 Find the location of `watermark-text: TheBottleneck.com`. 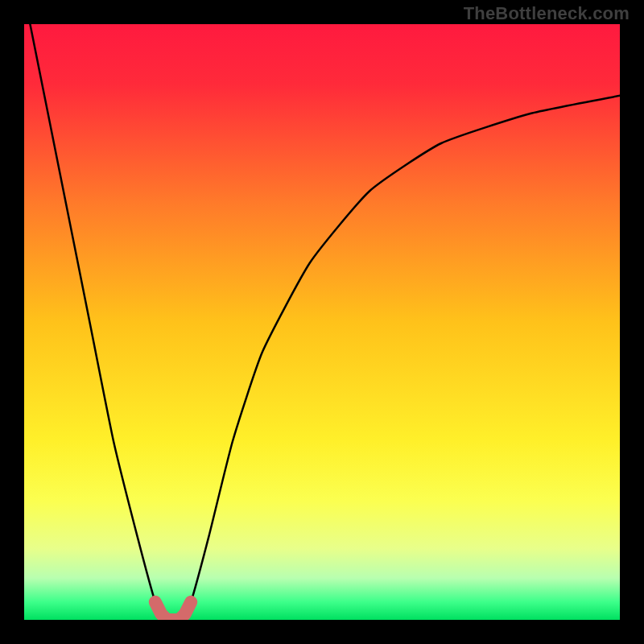

watermark-text: TheBottleneck.com is located at coordinates (547, 14).